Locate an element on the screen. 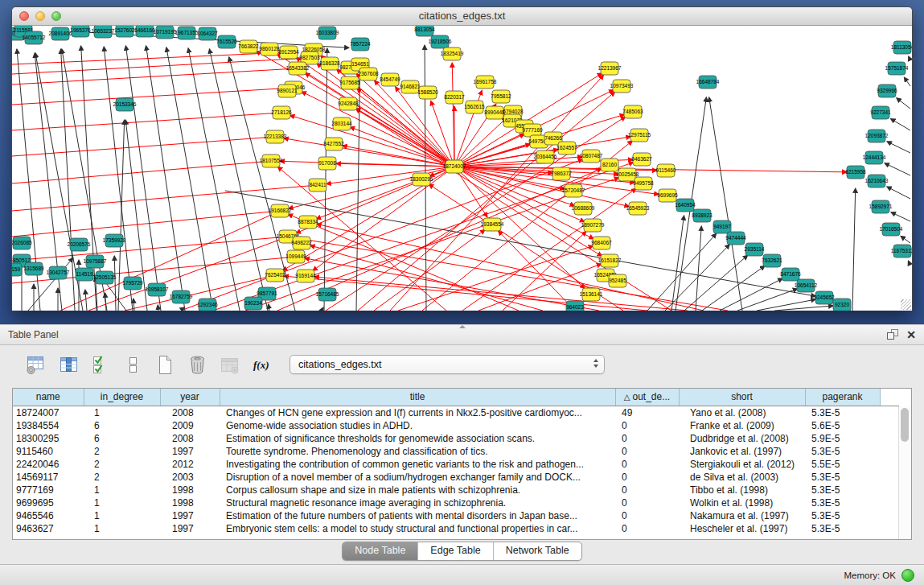 This screenshot has height=585, width=924. graph-node: 7986372 is located at coordinates (561, 174).